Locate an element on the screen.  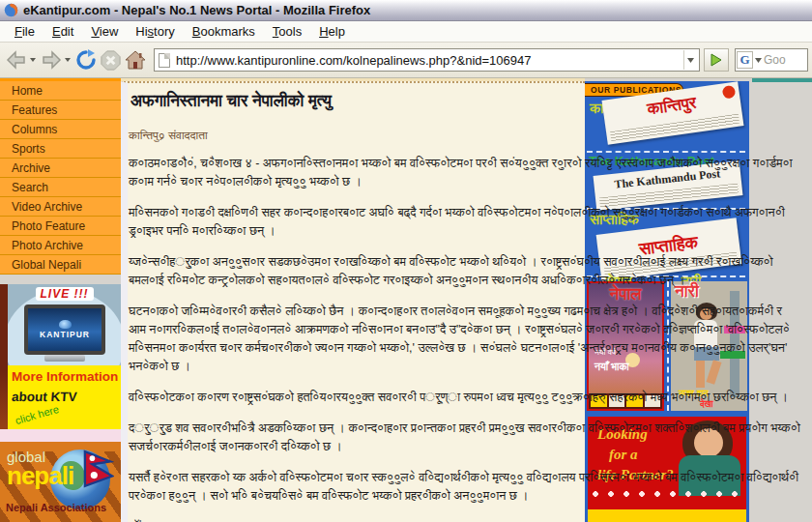
article-title: अफगानिस्तानमा चार नेपालीको मृत्यु is located at coordinates (466, 102).